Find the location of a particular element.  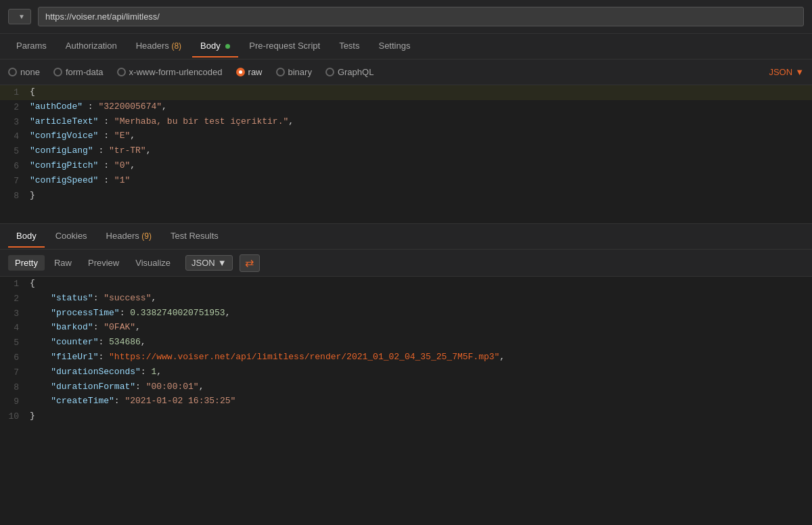

line-content: "durationSeconds": 1, is located at coordinates (420, 372).